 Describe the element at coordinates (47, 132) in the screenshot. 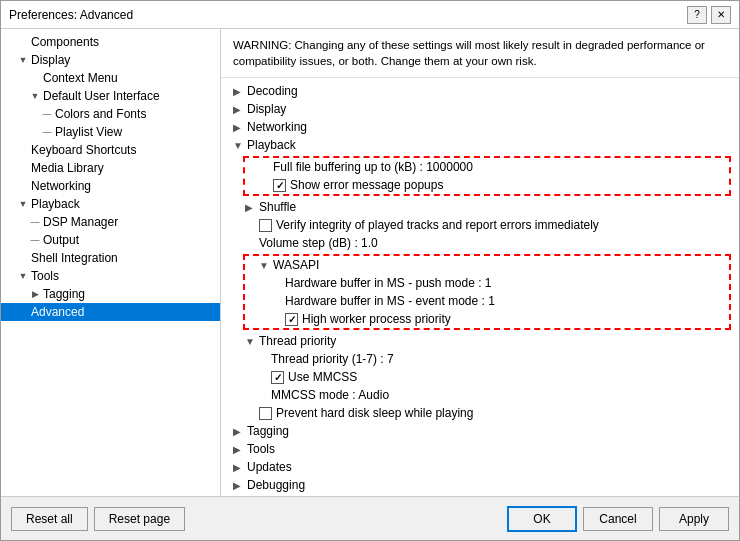

I see `expander-playlist-view: —` at that location.